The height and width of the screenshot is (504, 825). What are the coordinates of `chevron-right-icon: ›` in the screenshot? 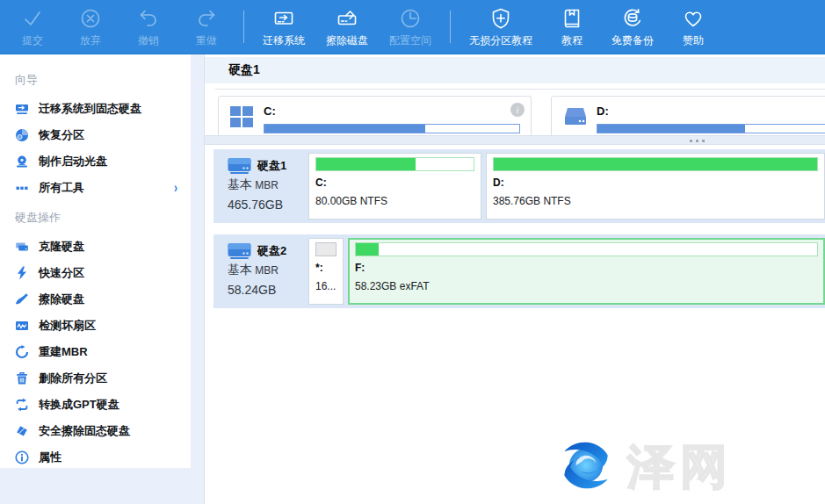 It's located at (176, 188).